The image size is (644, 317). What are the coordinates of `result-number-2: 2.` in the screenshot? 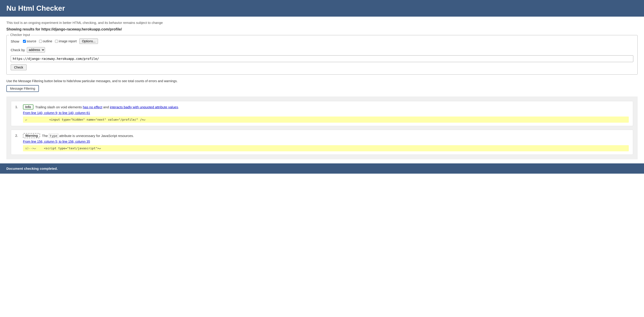 It's located at (18, 142).